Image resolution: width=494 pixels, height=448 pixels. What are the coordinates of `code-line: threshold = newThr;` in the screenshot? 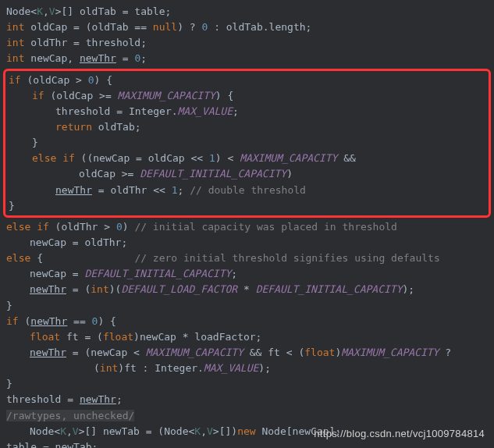 It's located at (247, 400).